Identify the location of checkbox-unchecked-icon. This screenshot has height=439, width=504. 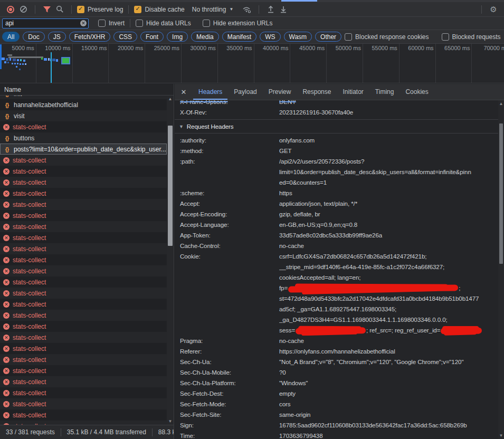
(206, 23).